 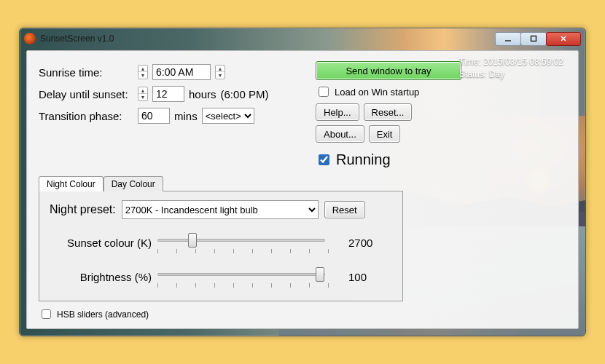 I want to click on running-input, so click(x=324, y=160).